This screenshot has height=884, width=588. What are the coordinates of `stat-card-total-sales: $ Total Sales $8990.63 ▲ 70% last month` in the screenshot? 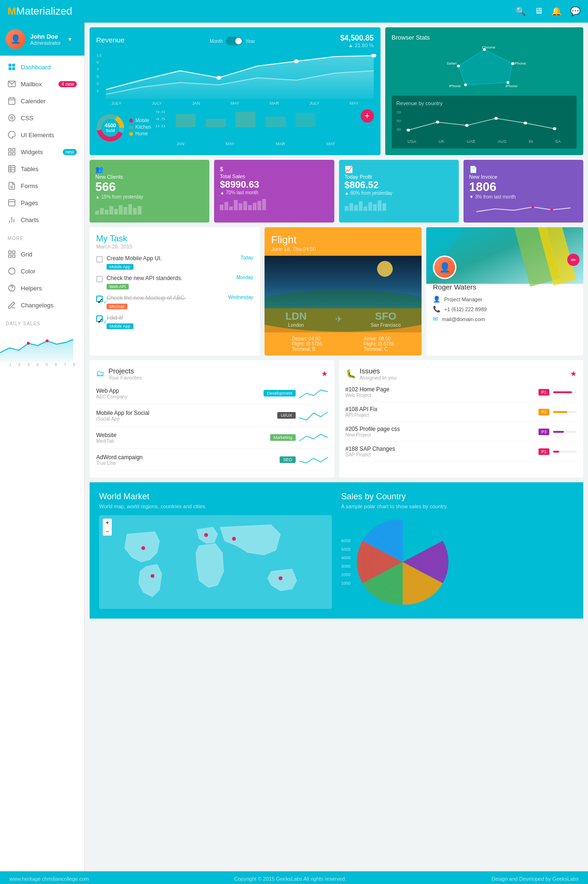 It's located at (274, 191).